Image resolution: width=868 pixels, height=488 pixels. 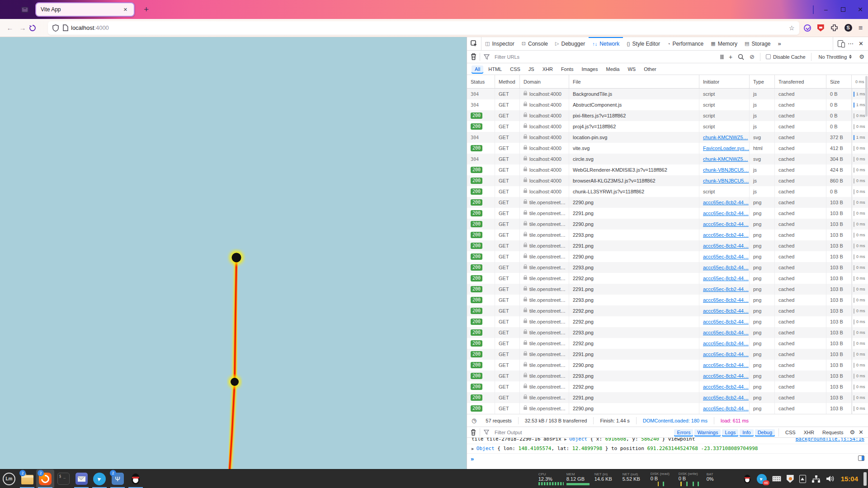 What do you see at coordinates (801, 81) in the screenshot?
I see `column-header-transferred: Transferred` at bounding box center [801, 81].